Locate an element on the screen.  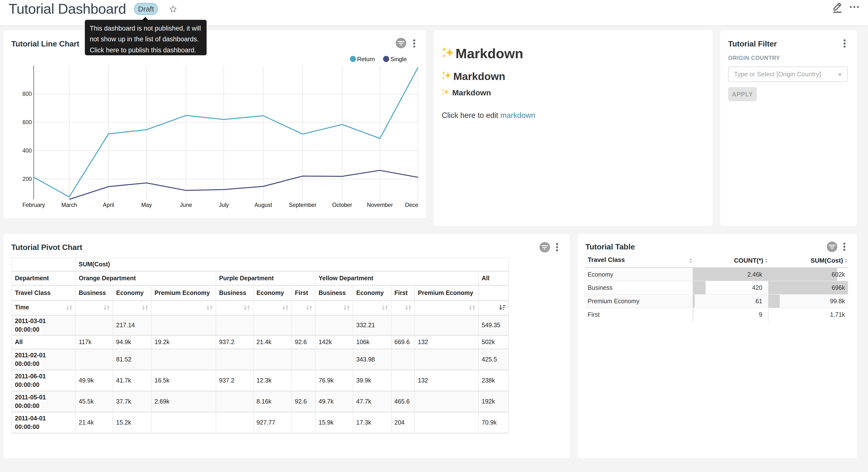
svg-text: October is located at coordinates (342, 205).